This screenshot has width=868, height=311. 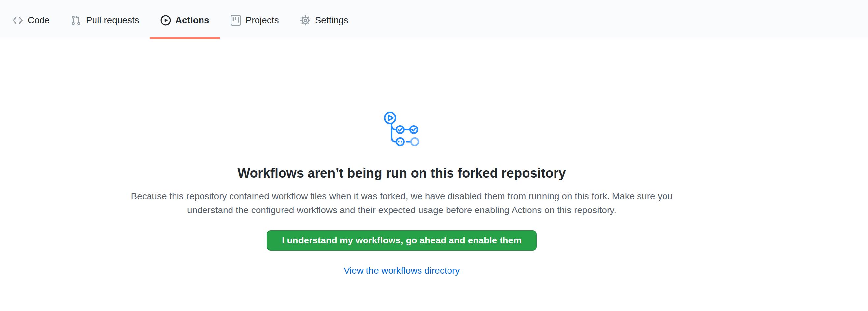 What do you see at coordinates (262, 20) in the screenshot?
I see `tab-label: Projects` at bounding box center [262, 20].